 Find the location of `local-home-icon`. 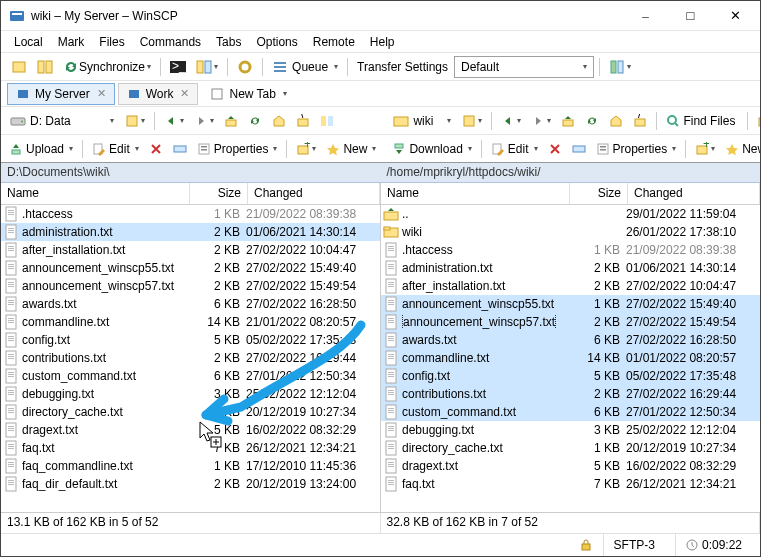

local-home-icon is located at coordinates (279, 121).